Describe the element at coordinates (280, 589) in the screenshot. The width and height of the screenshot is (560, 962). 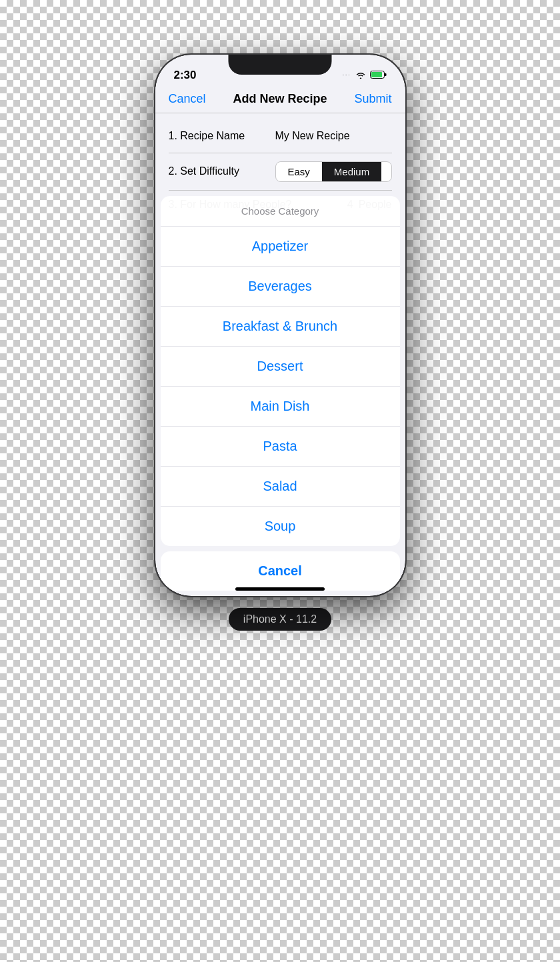
I see `home-indicator` at that location.